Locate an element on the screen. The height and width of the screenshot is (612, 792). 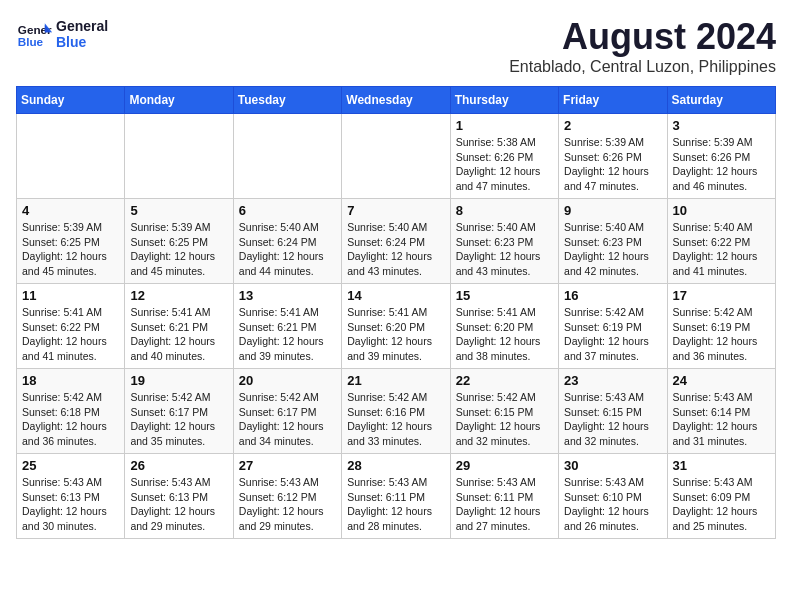
day-cell: 11Sunrise: 5:41 AM Sunset: 6:22 PM Dayli… is located at coordinates (71, 326).